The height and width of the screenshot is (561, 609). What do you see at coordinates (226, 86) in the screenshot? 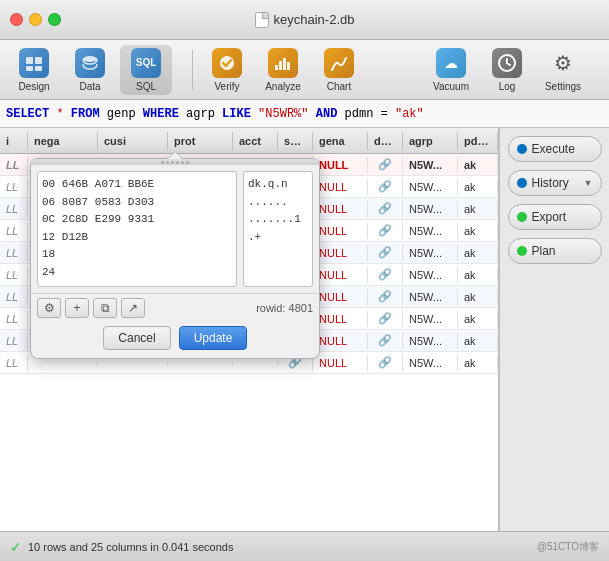
I see `verify-label: Verify` at bounding box center [226, 86].